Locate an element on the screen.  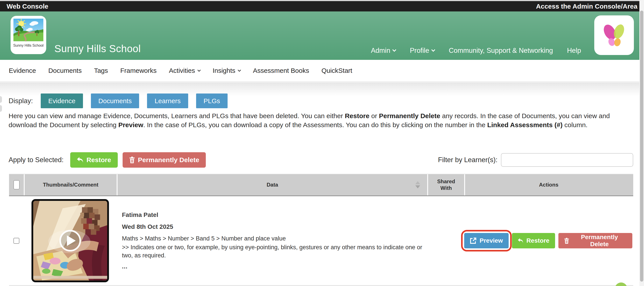
school-logo-caption: Sunny Hills School is located at coordinates (28, 46).